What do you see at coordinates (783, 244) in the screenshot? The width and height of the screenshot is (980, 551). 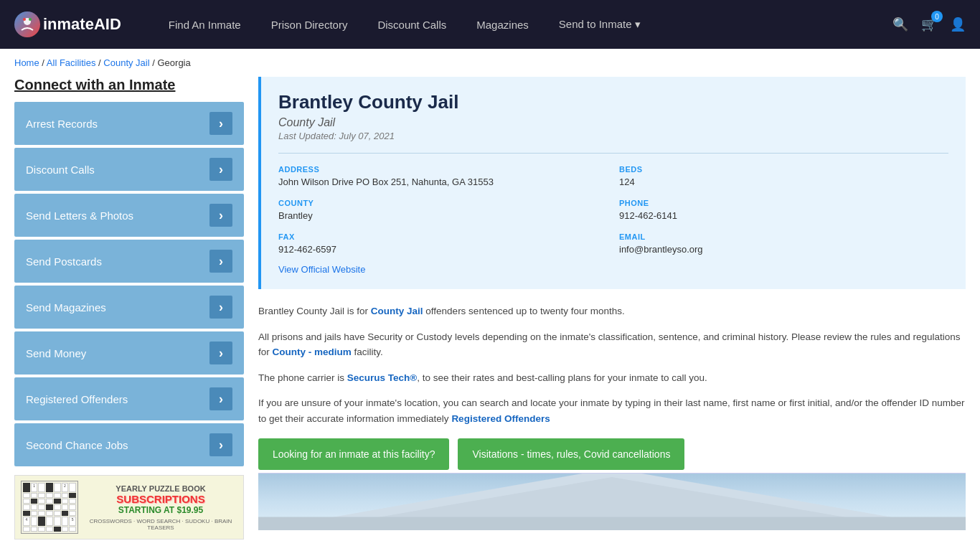 I see `email-cell: EMAIL info@brantleyso.org` at bounding box center [783, 244].